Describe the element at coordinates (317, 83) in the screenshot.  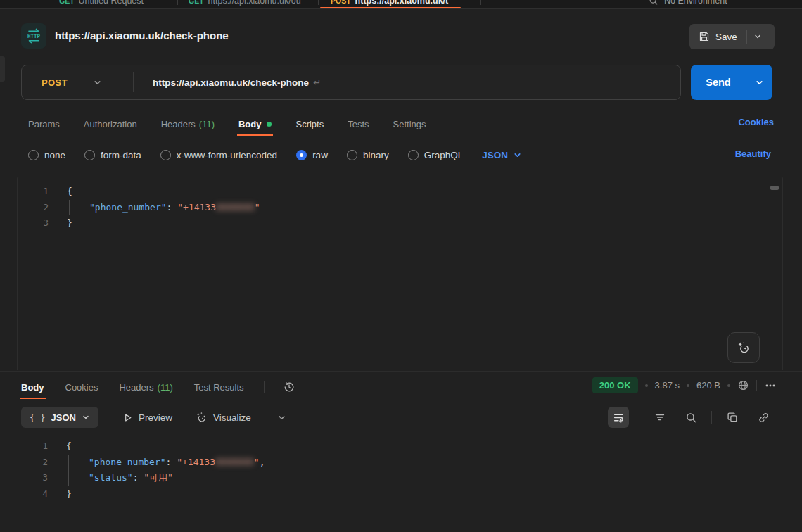
I see `return-glyph: ↵` at that location.